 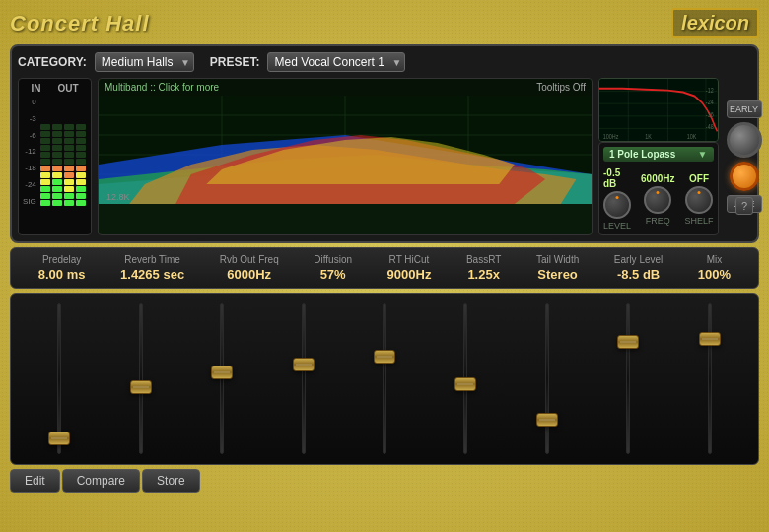 What do you see at coordinates (744, 176) in the screenshot?
I see `early-level-knob` at bounding box center [744, 176].